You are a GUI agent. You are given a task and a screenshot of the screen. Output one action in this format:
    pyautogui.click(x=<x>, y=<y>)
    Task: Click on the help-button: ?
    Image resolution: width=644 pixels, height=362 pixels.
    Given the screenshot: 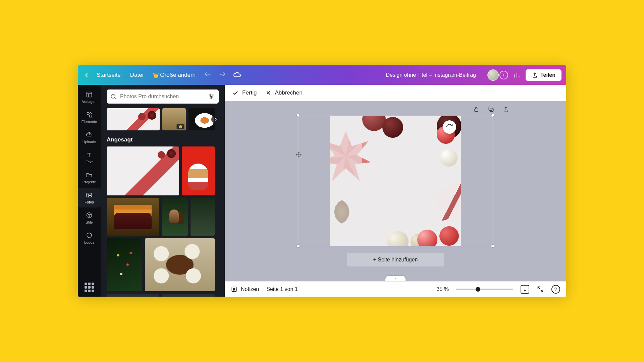 What is the action you would take?
    pyautogui.click(x=556, y=289)
    